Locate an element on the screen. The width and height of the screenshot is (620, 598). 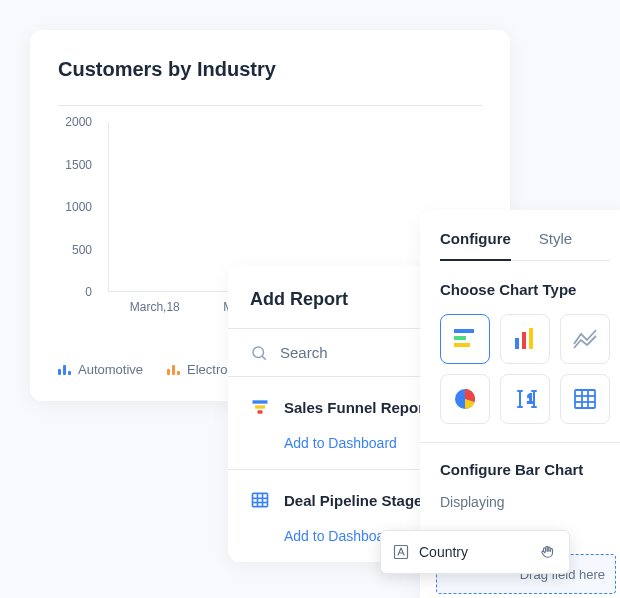
table-chart-icon is located at coordinates (585, 399).